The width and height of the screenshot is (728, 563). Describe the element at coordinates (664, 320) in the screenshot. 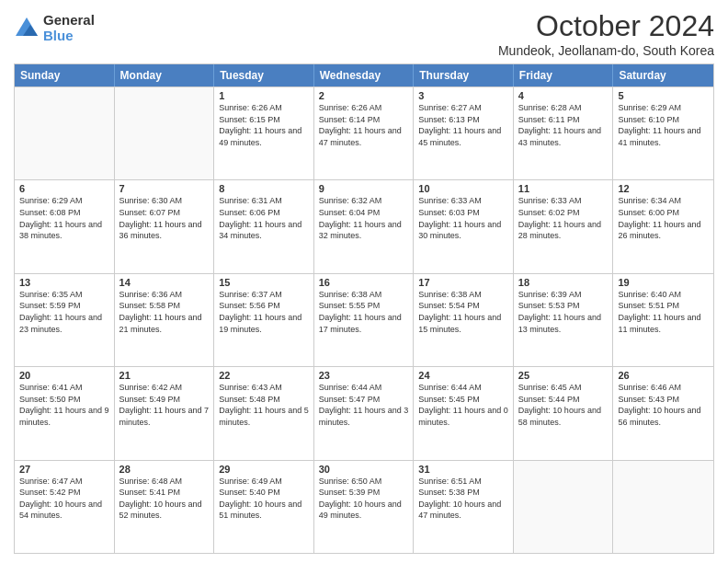

I see `calendar-cell-19: 19Sunrise: 6:40 AM Sunset: 5:51 PM Dayli…` at that location.